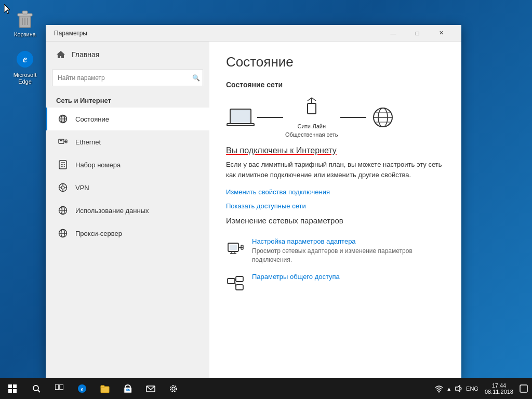  I want to click on vpn-icon, so click(63, 188).